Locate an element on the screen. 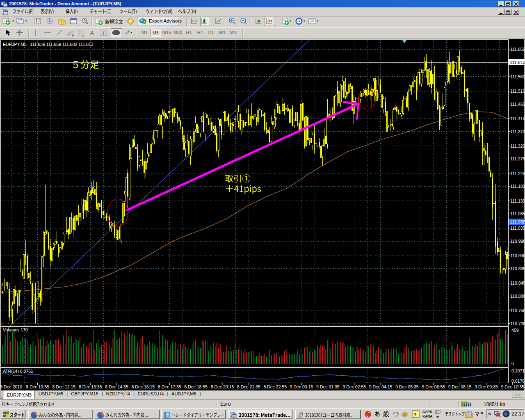 The image size is (525, 420). svg-text: 111.415 is located at coordinates (518, 119).